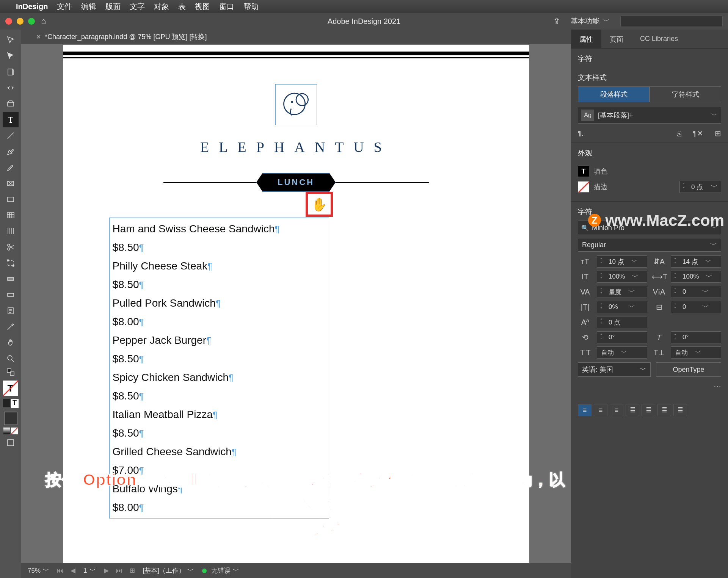  Describe the element at coordinates (622, 352) in the screenshot. I see `auto1-dropdown: 自动﹀` at that location.